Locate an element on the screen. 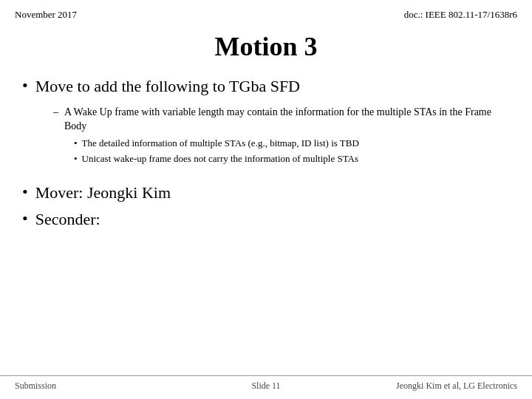  sub-sub-bullet-2-text: Unicast wake-up frame does not carry the… is located at coordinates (220, 159).